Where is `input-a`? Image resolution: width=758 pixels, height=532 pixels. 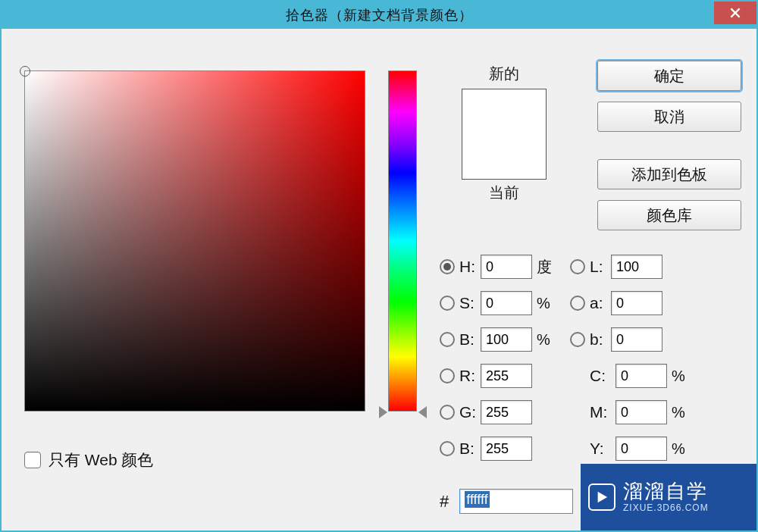
input-a is located at coordinates (637, 303).